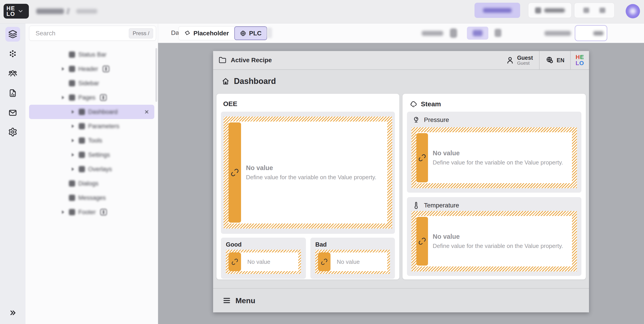  What do you see at coordinates (16, 11) in the screenshot?
I see `app-logo-menu: HE LO` at bounding box center [16, 11].